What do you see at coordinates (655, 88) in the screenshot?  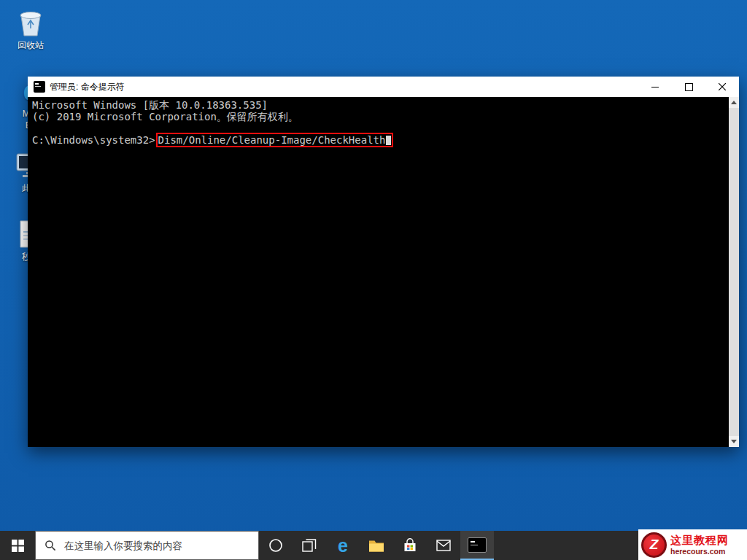 I see `minimize-icon` at bounding box center [655, 88].